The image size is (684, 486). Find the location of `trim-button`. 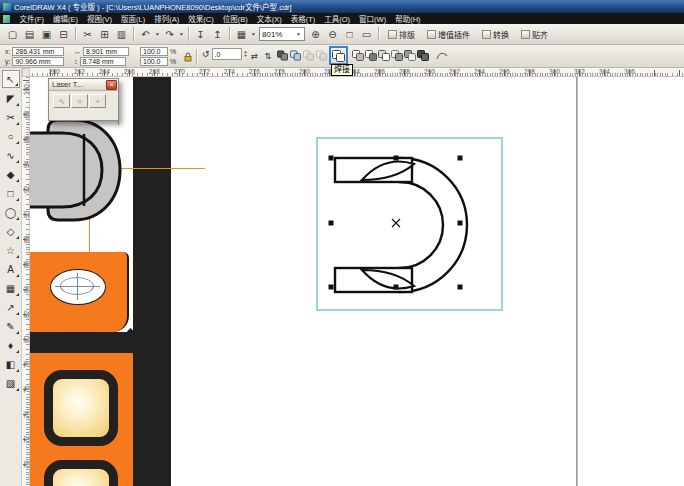

trim-button is located at coordinates (358, 56).